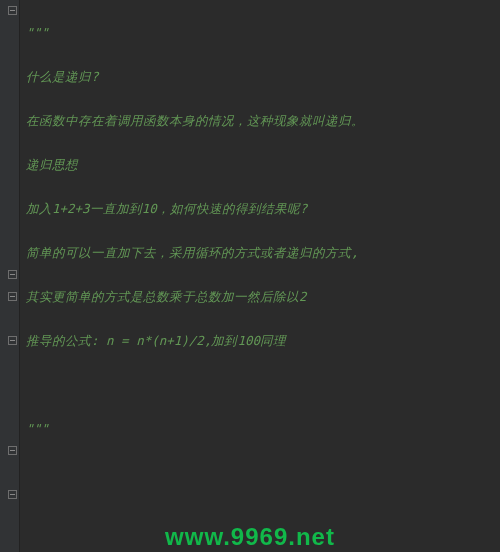 This screenshot has height=552, width=500. What do you see at coordinates (10, 276) in the screenshot?
I see `editor-gutter` at bounding box center [10, 276].